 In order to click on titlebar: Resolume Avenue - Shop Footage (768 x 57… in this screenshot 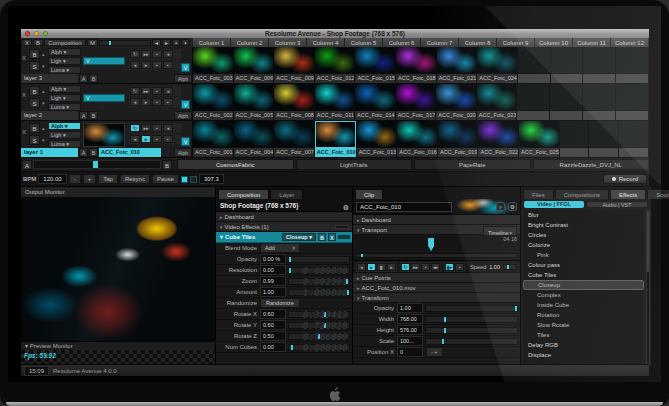, I will do `click(335, 34)`.